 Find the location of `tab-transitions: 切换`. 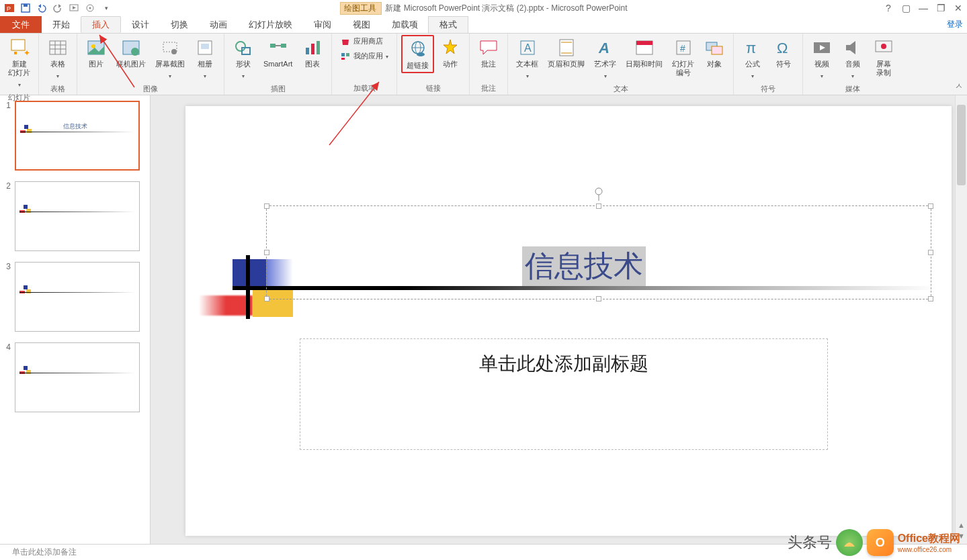

tab-transitions: 切换 is located at coordinates (179, 24).